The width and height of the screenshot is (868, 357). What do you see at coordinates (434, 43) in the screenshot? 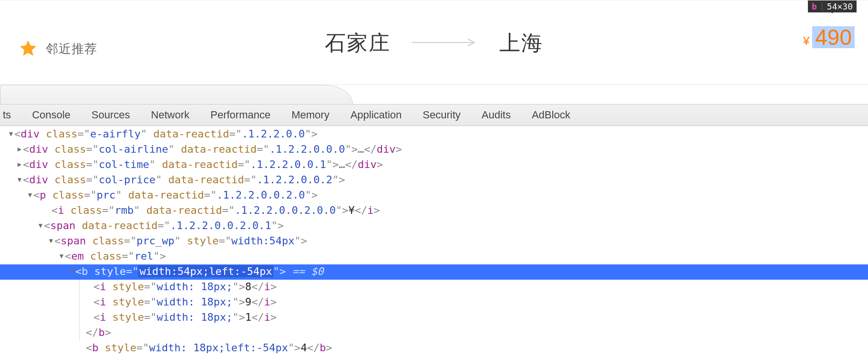
I see `route-block: 石家庄 上海` at bounding box center [434, 43].